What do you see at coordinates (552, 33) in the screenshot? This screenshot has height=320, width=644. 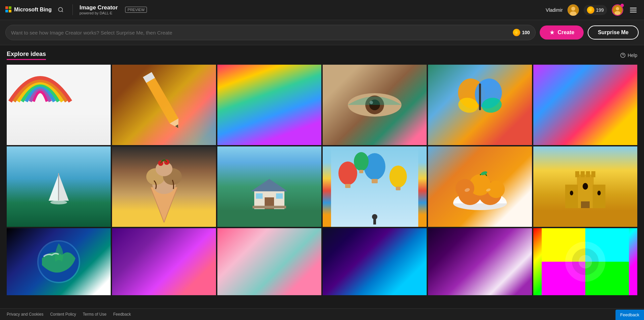 I see `create-sparkle-icon` at bounding box center [552, 33].